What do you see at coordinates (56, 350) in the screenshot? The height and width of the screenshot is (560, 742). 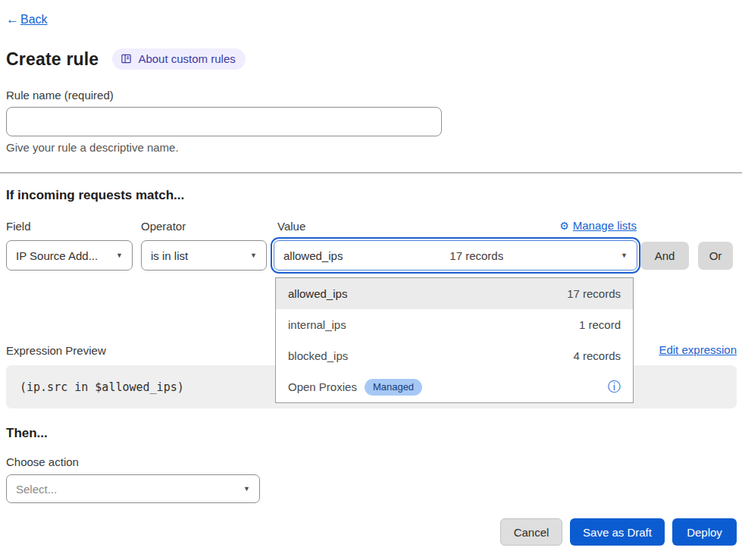 I see `expression-preview-label: Expression Preview` at bounding box center [56, 350].